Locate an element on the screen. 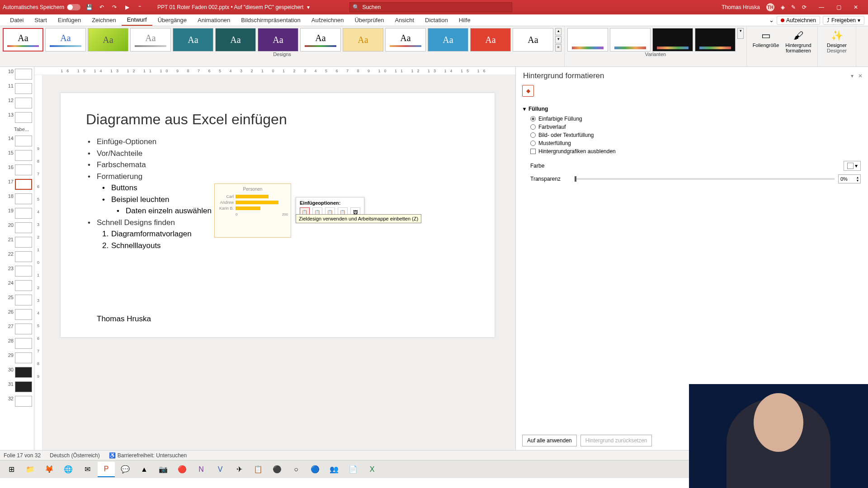 The height and width of the screenshot is (488, 868). share-button: ⤴Freigeben▾ is located at coordinates (844, 20).